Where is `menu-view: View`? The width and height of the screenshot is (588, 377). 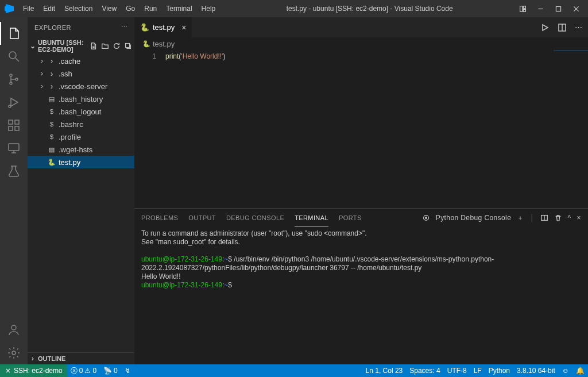 menu-view: View is located at coordinates (109, 9).